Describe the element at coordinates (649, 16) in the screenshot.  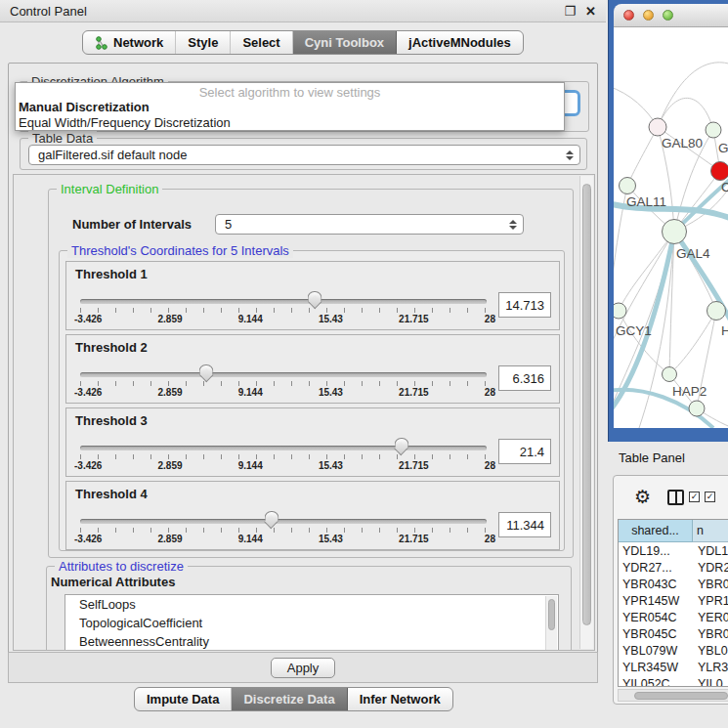
I see `minimize-traffic-light-icon` at that location.